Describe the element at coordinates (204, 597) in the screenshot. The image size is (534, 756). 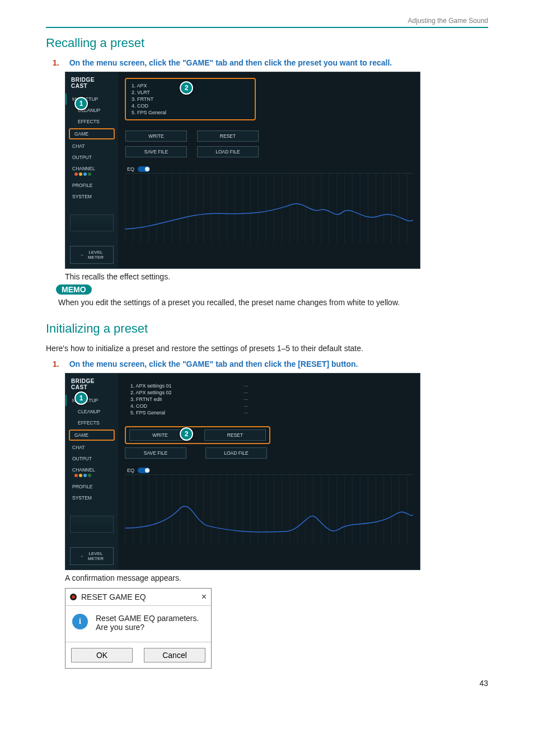
I see `close-icon: ×` at that location.